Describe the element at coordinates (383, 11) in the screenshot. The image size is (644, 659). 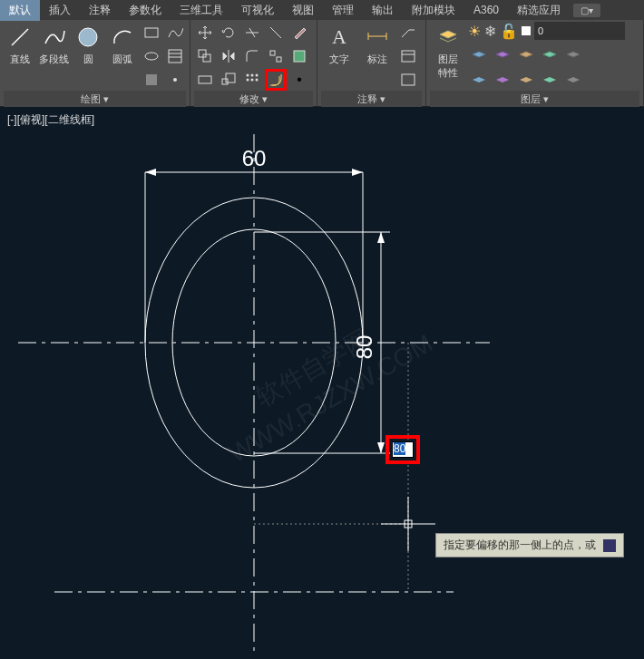
I see `tab-output: 输出` at that location.